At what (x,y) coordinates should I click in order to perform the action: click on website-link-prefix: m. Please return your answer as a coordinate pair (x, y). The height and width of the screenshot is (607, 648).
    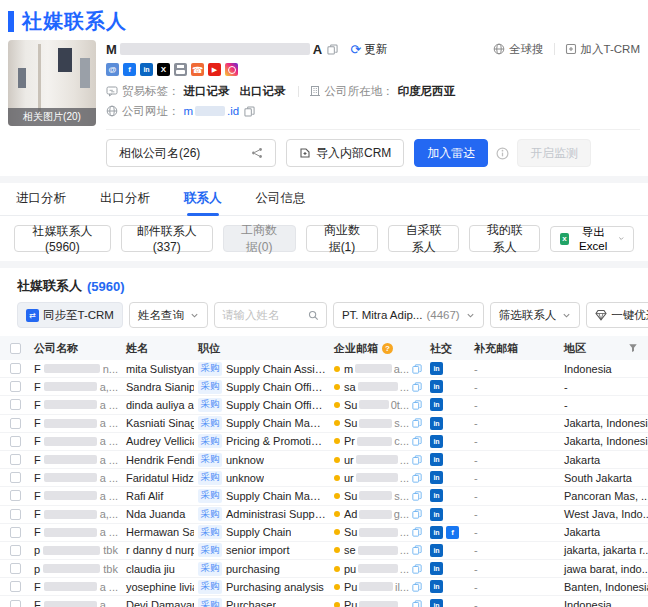
    Looking at the image, I should click on (189, 111).